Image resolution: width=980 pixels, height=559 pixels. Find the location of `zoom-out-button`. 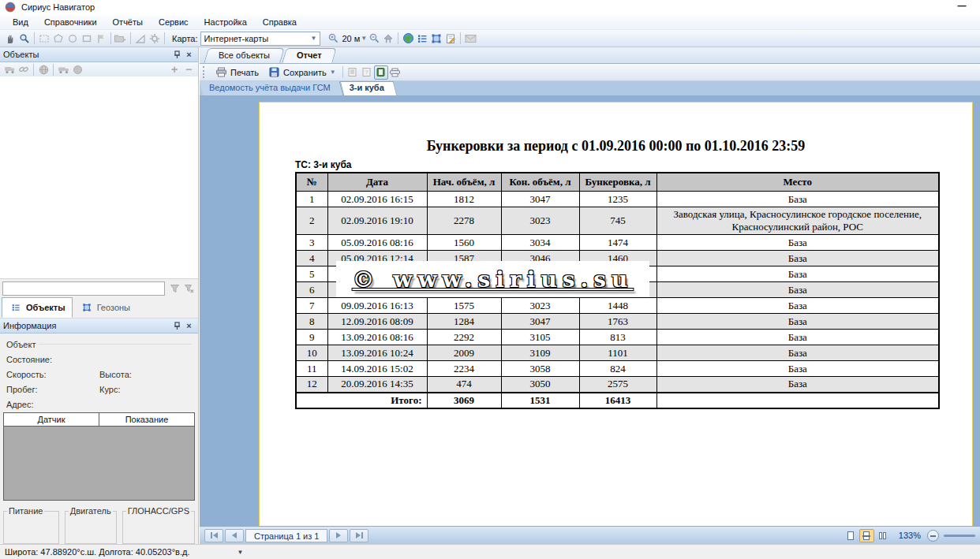

zoom-out-button is located at coordinates (933, 536).